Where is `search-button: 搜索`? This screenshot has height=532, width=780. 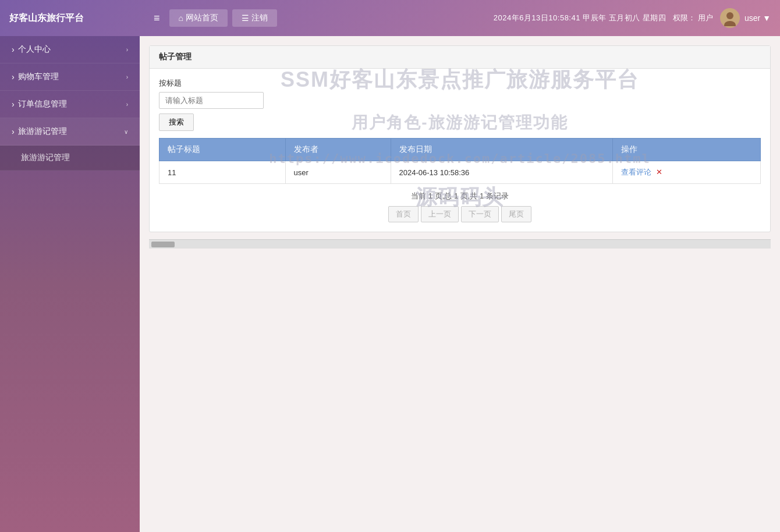 search-button: 搜索 is located at coordinates (176, 122).